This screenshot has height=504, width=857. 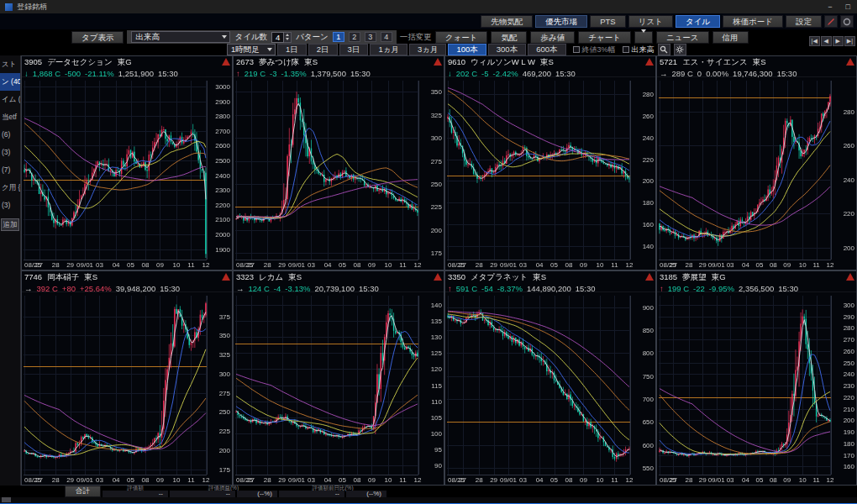 I want to click on menu-stock-board-button: 株価ボード, so click(x=753, y=22).